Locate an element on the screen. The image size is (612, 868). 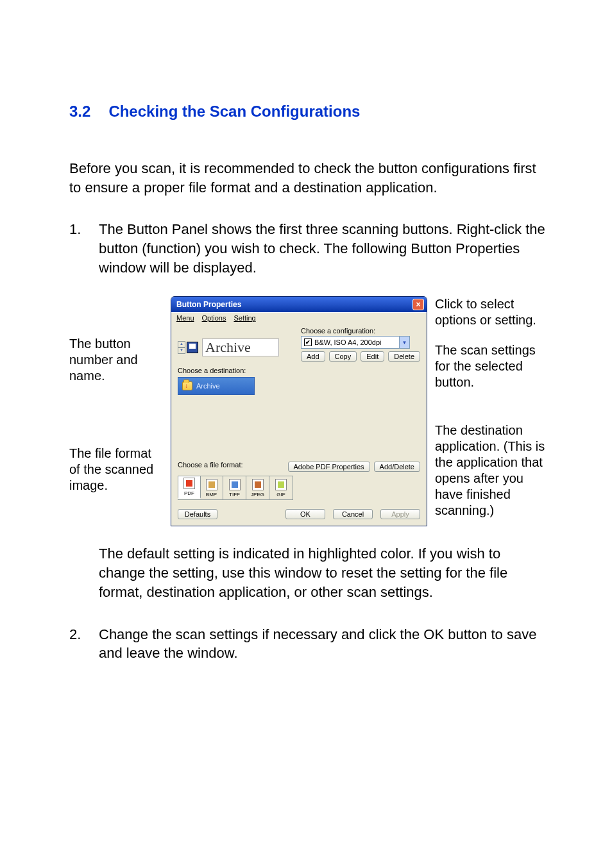
dialog-titlebar: Button Properties × is located at coordinates (299, 305).